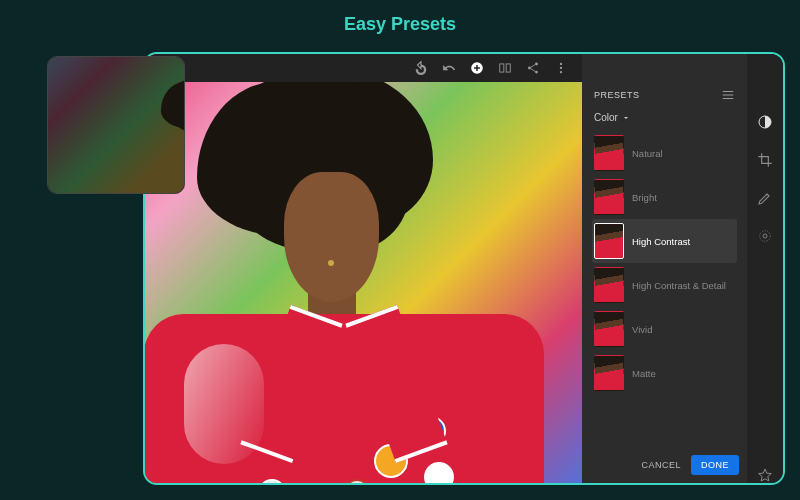 Image resolution: width=800 pixels, height=500 pixels. Describe the element at coordinates (765, 268) in the screenshot. I see `tool-rail` at that location.